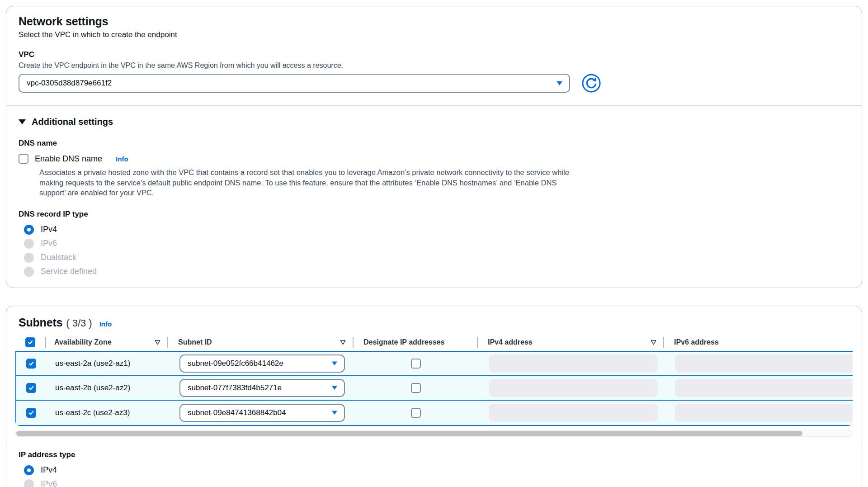 Image resolution: width=868 pixels, height=487 pixels. I want to click on scrollbar-thumb, so click(410, 433).